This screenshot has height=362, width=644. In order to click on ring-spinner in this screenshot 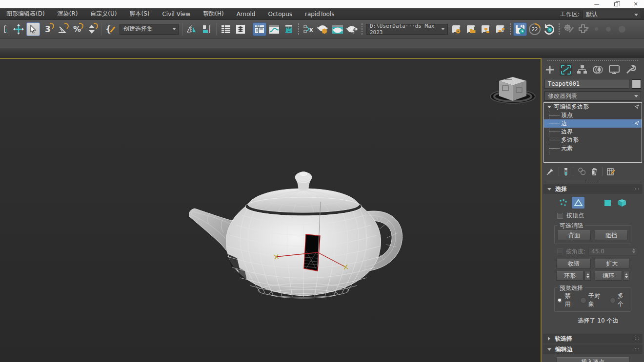, I will do `click(587, 276)`.